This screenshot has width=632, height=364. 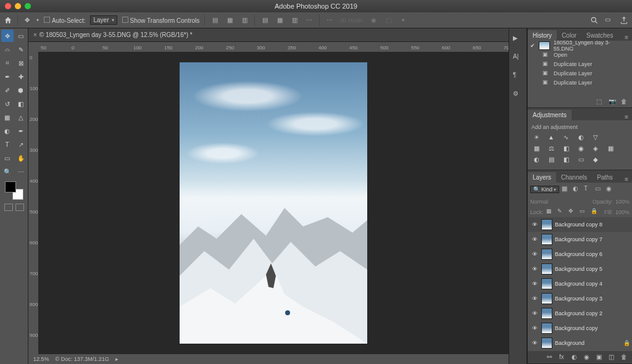 I want to click on heal-tool: ✚, so click(x=21, y=77).